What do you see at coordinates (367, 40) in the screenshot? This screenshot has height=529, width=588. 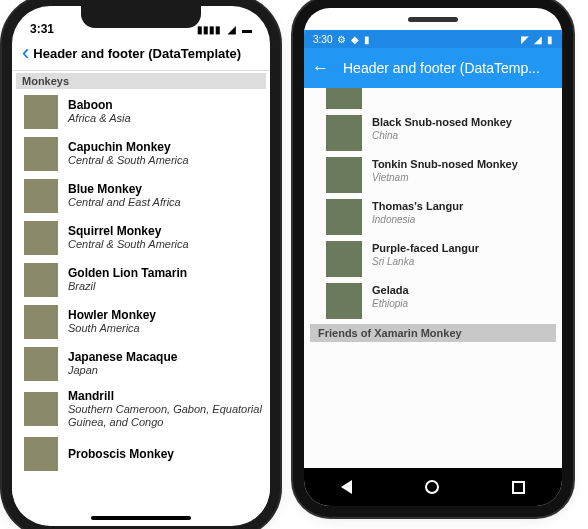 I see `battery-small-icon: ▮` at bounding box center [367, 40].